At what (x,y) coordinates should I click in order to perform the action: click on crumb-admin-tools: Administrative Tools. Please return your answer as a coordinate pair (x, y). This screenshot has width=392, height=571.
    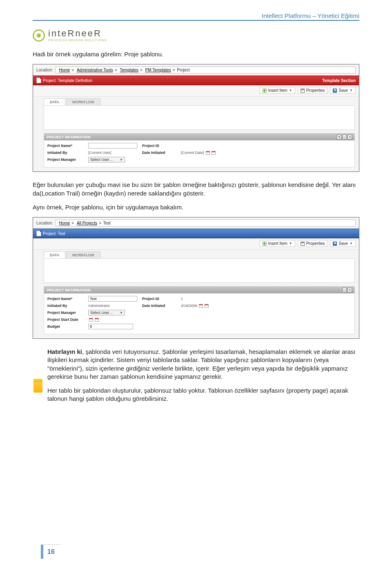
    Looking at the image, I should click on (95, 70).